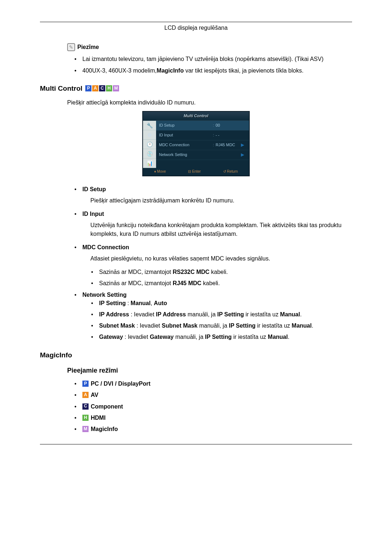 The image size is (392, 554). I want to click on modes-list: P PC / DVI / DisplayPortA AVC ComponentH…, so click(213, 406).